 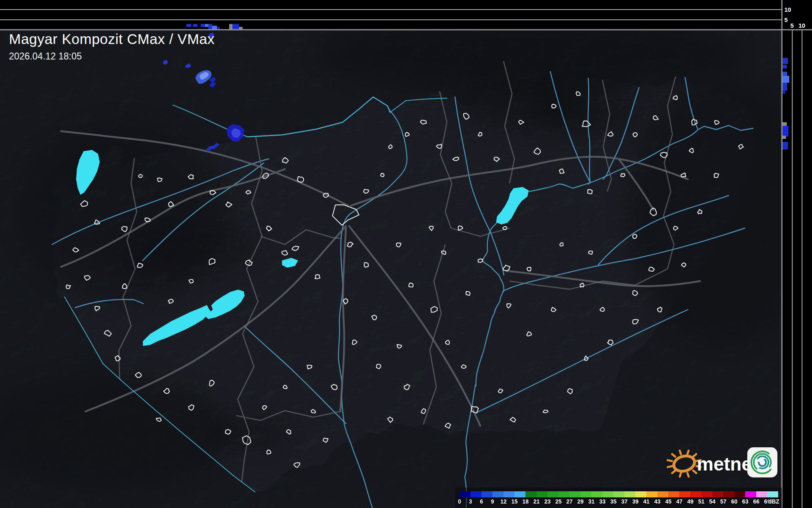 I want to click on legend-tick-label: 66, so click(x=756, y=501).